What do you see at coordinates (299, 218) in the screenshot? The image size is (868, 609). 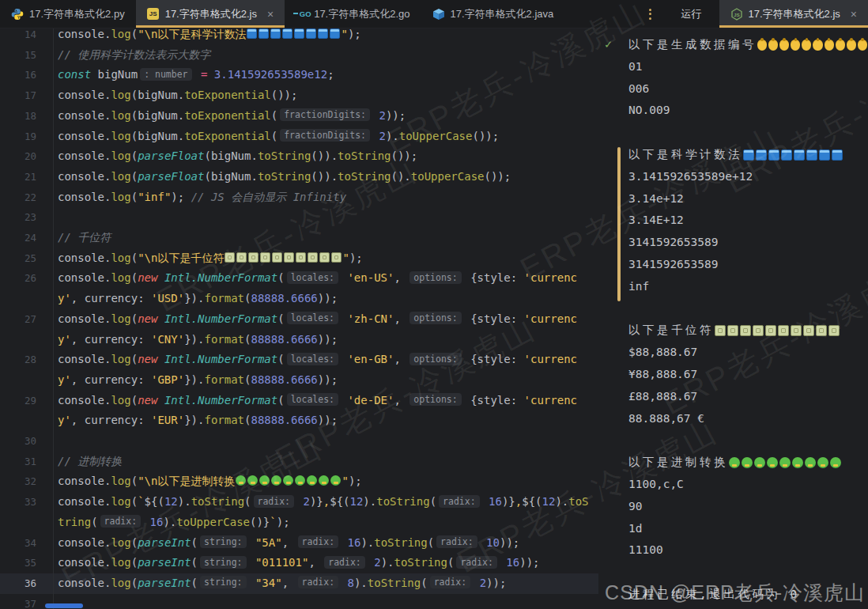 I see `code-line: 23` at bounding box center [299, 218].